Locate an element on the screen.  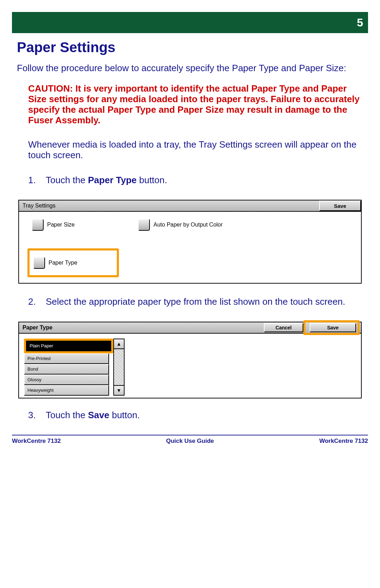
save-button-2: Save is located at coordinates (333, 328).